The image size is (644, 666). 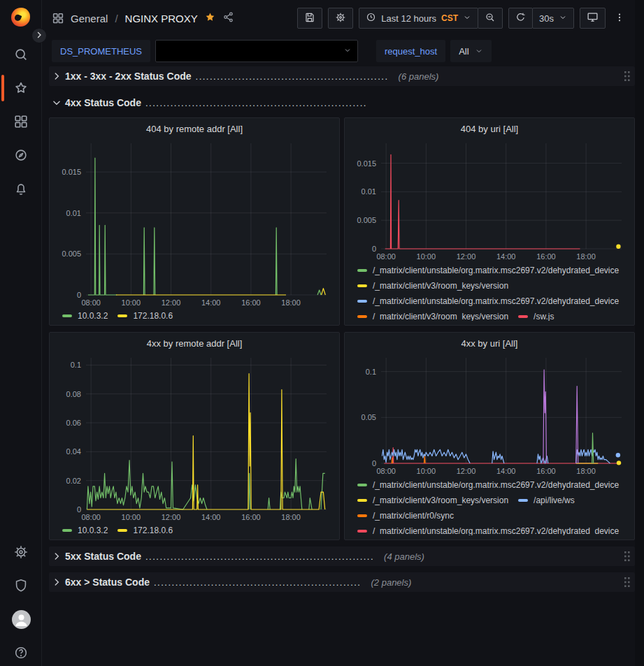 What do you see at coordinates (21, 552) in the screenshot?
I see `sidebar-item-configuration` at bounding box center [21, 552].